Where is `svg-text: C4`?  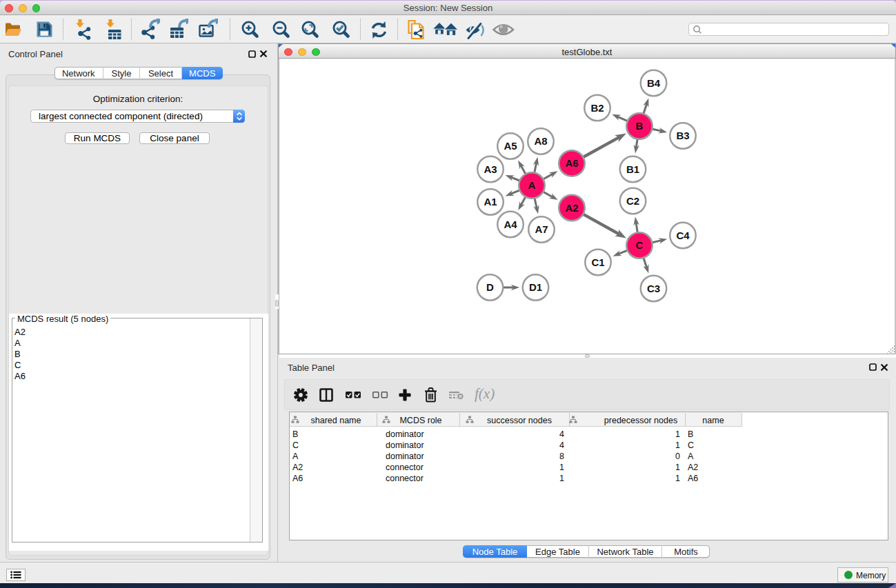 svg-text: C4 is located at coordinates (683, 236).